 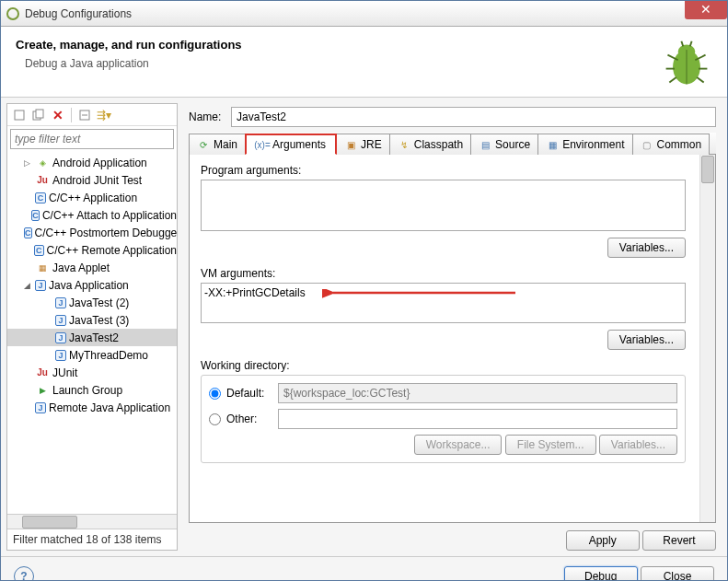 What do you see at coordinates (85, 115) in the screenshot?
I see `collapse-all-icon` at bounding box center [85, 115].